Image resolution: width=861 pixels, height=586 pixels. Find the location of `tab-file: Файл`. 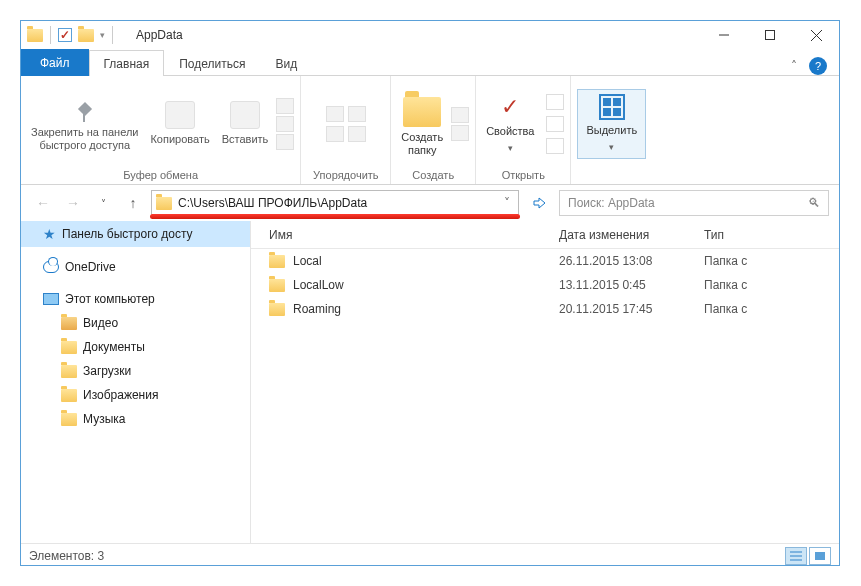

tab-file: Файл is located at coordinates (55, 62).